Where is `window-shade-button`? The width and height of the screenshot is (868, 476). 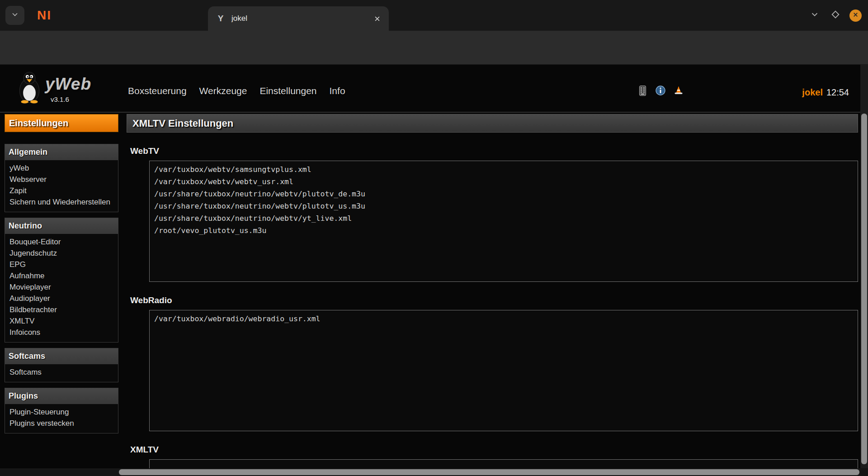 window-shade-button is located at coordinates (815, 15).